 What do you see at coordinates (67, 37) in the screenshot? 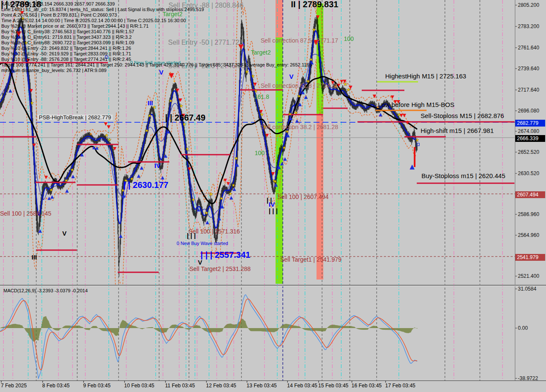
I see `info-line: Buy %10 @ C_Entry61: 2719.831 || Target:…` at bounding box center [67, 37].